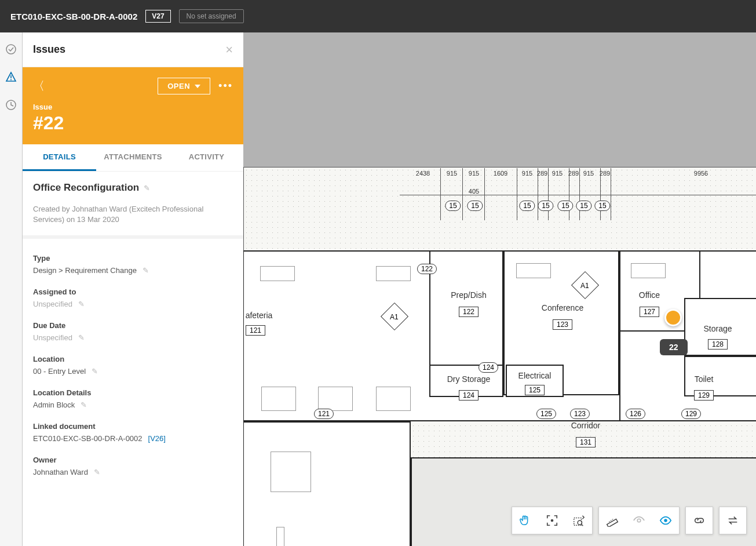 The width and height of the screenshot is (756, 546). What do you see at coordinates (666, 520) in the screenshot?
I see `visibility-on-icon` at bounding box center [666, 520].